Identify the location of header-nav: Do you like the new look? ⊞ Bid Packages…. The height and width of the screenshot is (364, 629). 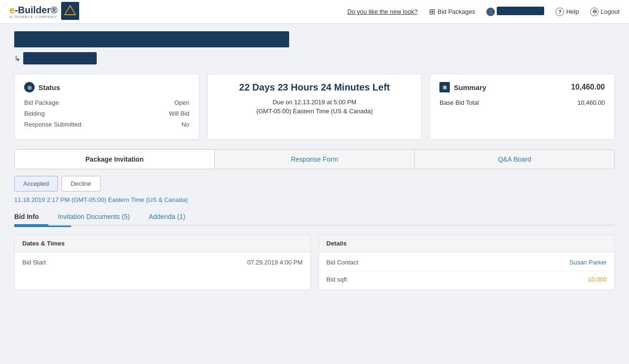
(483, 11).